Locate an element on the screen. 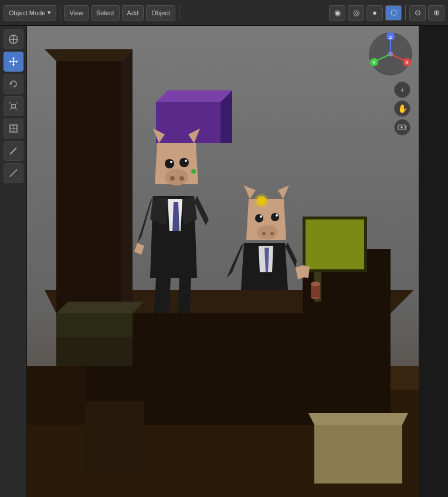 The height and width of the screenshot is (497, 448). zoom-in-btn: + is located at coordinates (402, 90).